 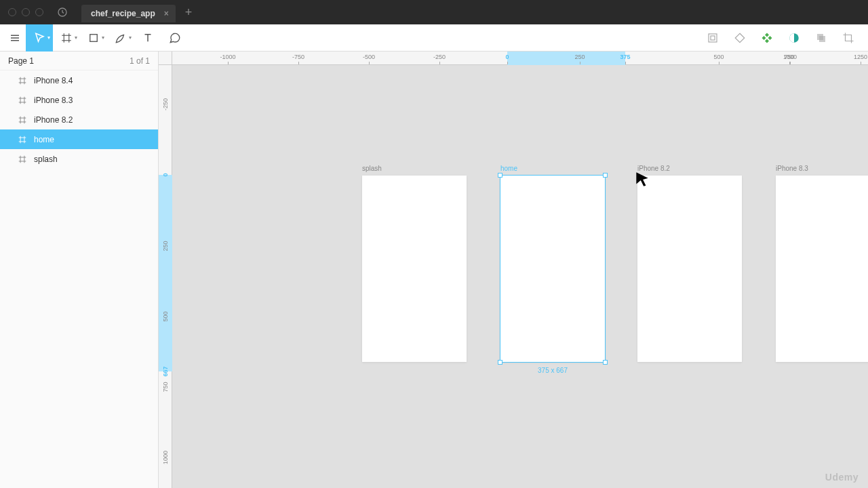 What do you see at coordinates (842, 477) in the screenshot?
I see `watermark: Udemy` at bounding box center [842, 477].